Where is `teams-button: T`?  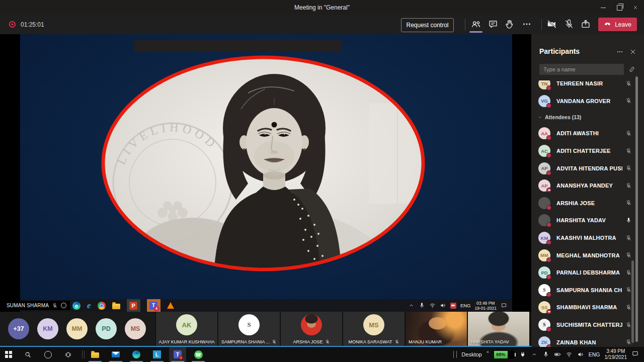 teams-button: T is located at coordinates (178, 354).